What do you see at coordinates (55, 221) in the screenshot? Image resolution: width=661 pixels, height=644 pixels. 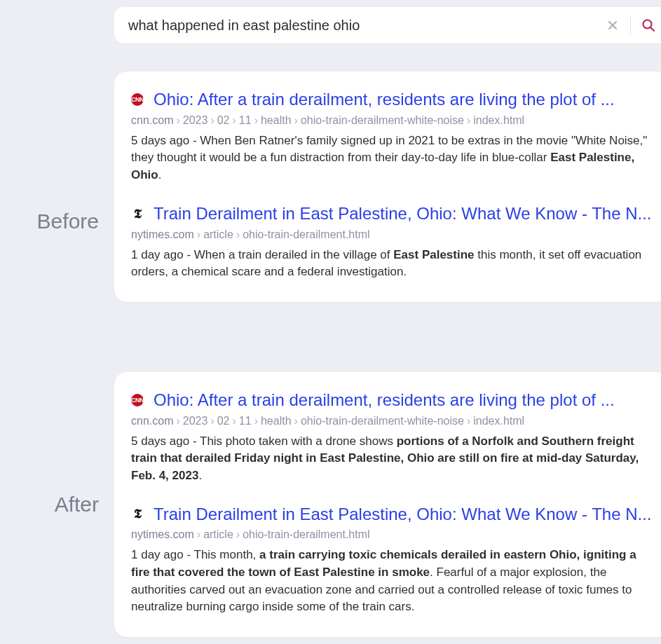 I see `label-before: Before` at bounding box center [55, 221].